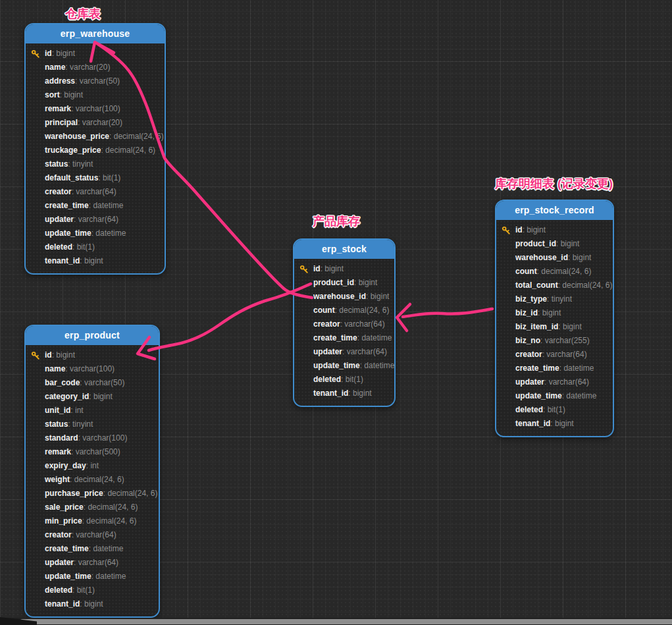  I want to click on field-row-biz_no: biz_no: varchar(255), so click(554, 341).